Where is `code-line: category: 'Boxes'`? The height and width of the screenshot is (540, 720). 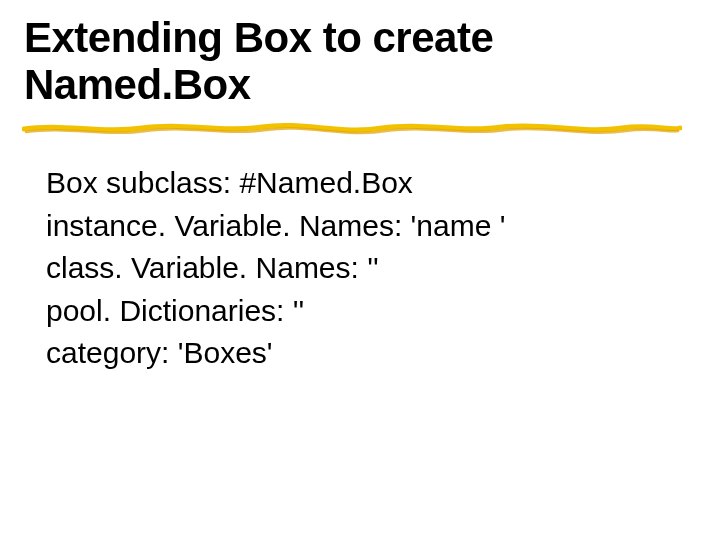 code-line: category: 'Boxes' is located at coordinates (356, 354).